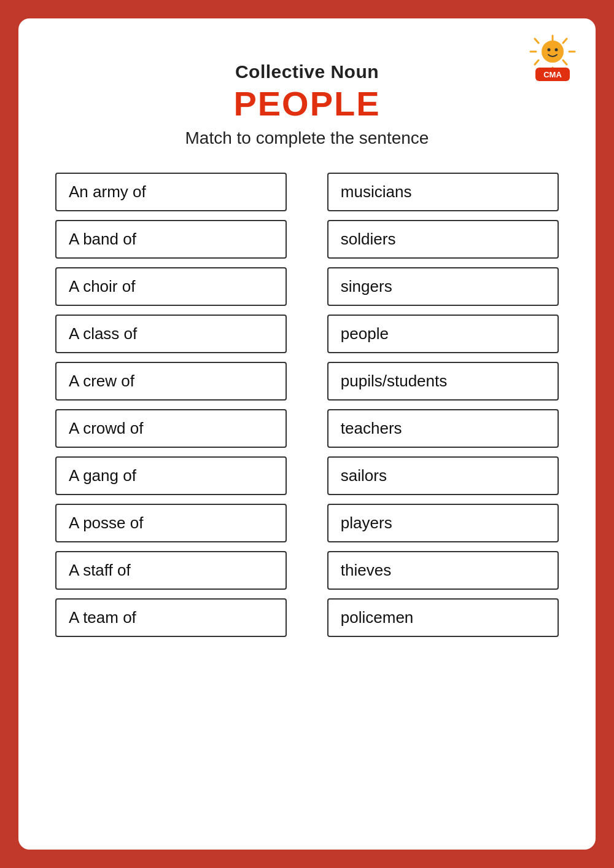  I want to click on right-item-3: people, so click(443, 334).